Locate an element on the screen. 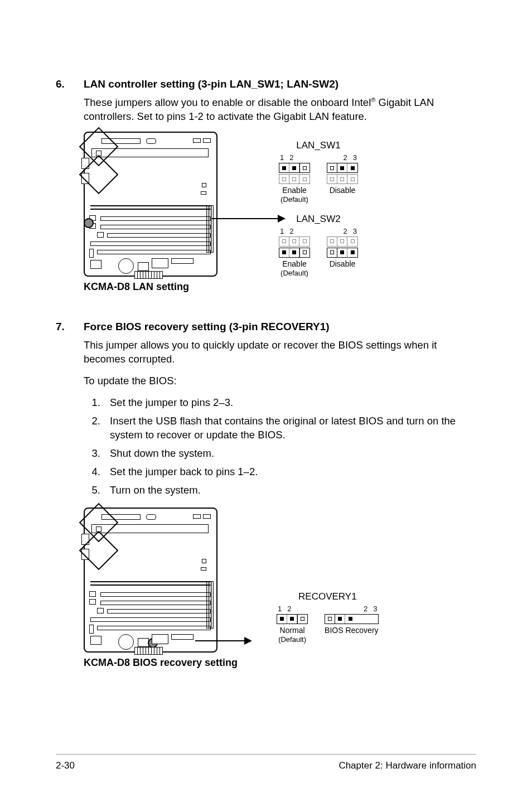  section-body: This jumper allows you to quickly update… is located at coordinates (280, 364).